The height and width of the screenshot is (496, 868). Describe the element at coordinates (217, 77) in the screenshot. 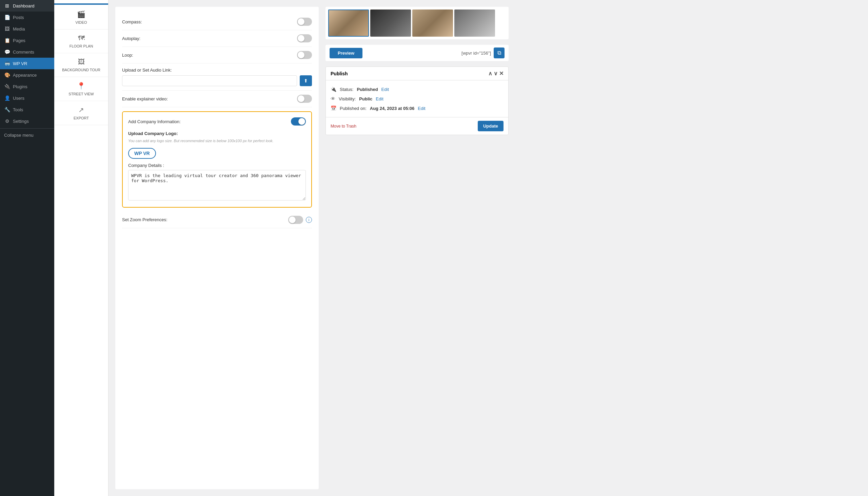

I see `audio-row: Upload or Set Audio Link: ⬆` at that location.